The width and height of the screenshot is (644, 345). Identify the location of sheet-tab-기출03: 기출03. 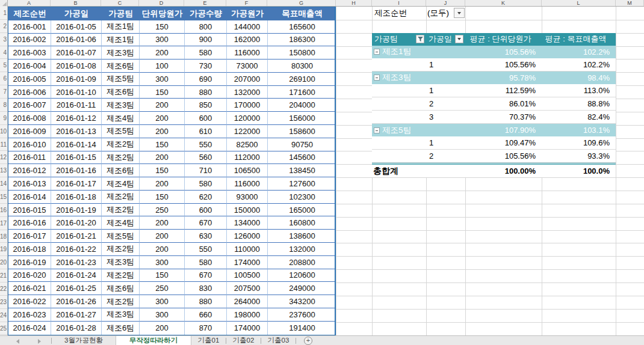
(278, 340).